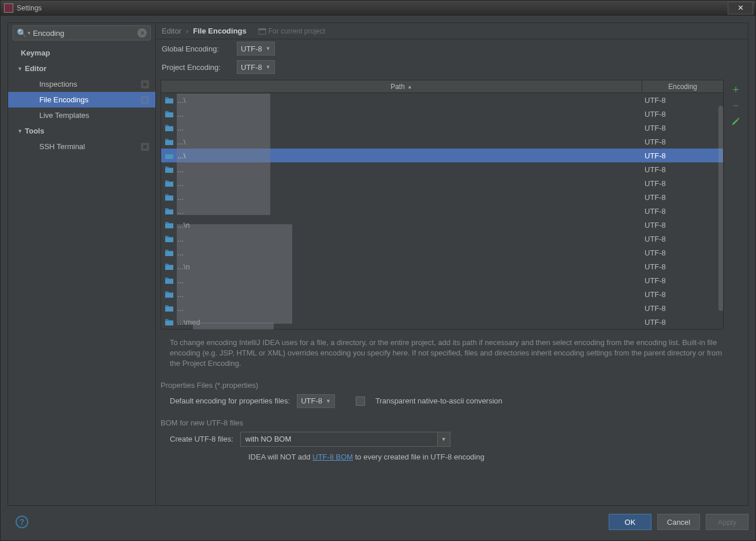 The image size is (756, 541). I want to click on breadcrumb: Editor › File Encodings For current proj…, so click(452, 31).